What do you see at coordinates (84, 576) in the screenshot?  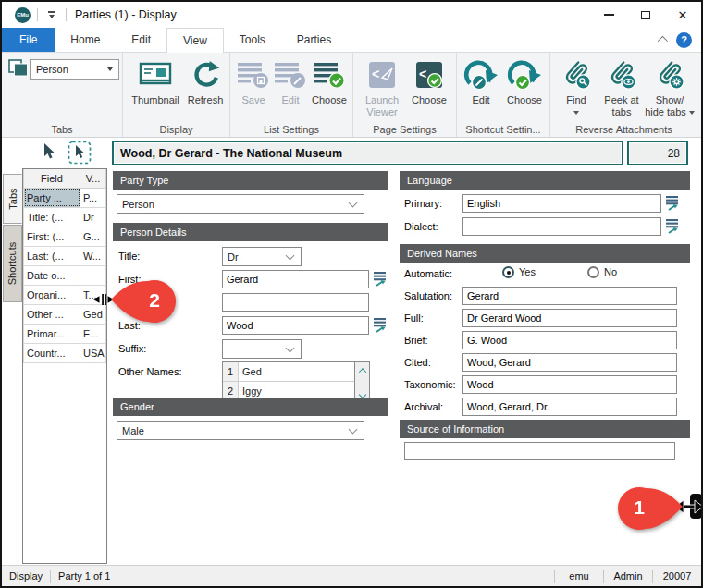 I see `status-record-count: Party 1 of 1` at bounding box center [84, 576].